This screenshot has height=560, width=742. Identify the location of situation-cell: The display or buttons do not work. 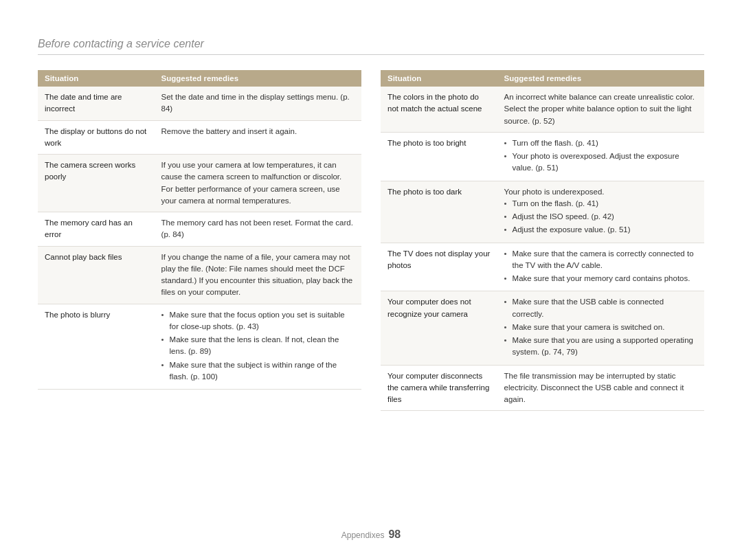
(96, 137).